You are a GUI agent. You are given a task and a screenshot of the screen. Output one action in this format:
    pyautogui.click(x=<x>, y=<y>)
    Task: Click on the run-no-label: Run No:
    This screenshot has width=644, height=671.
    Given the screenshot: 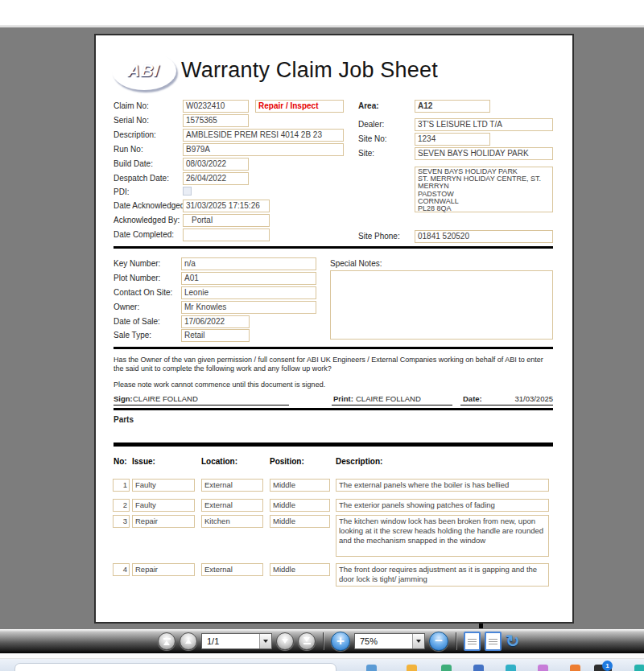 What is the action you would take?
    pyautogui.click(x=129, y=150)
    